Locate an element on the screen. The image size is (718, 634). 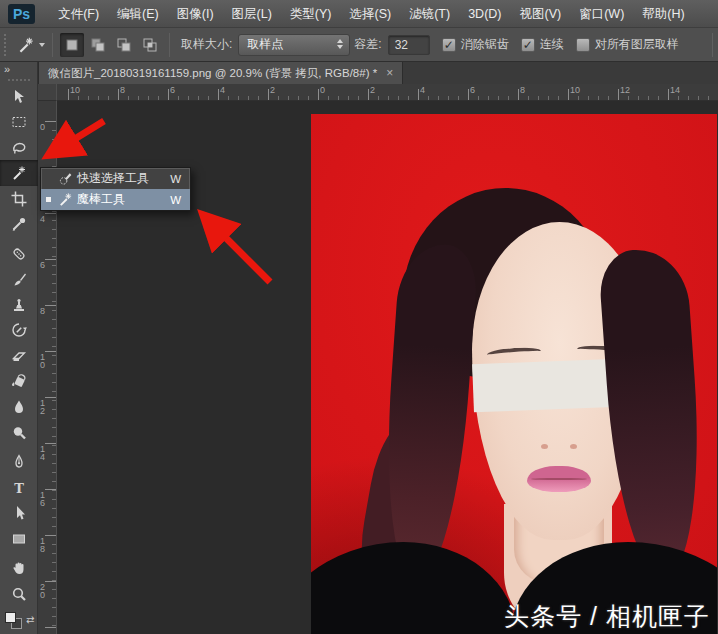
portrait-lips is located at coordinates (559, 479).